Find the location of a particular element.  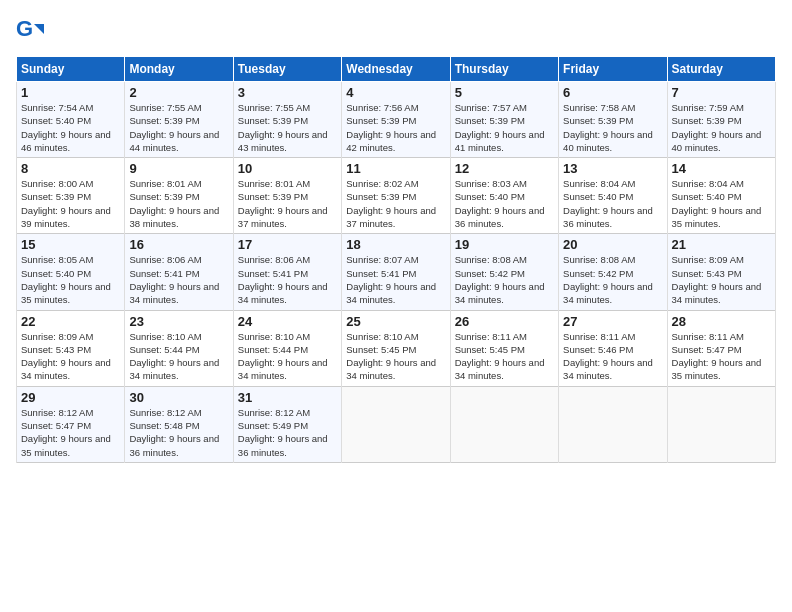

day-number: 18 is located at coordinates (396, 244).